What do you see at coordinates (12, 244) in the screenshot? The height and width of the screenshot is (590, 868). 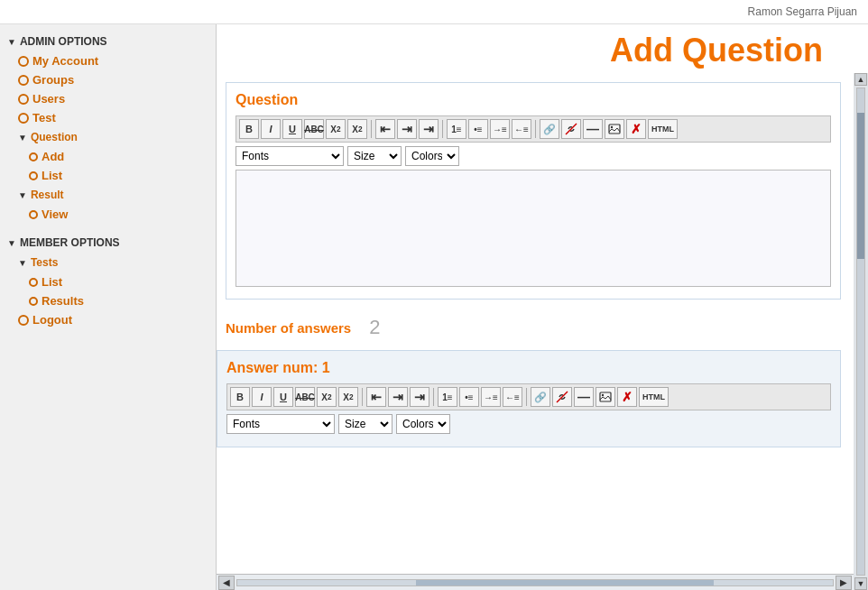 I see `member-arrow: ▼` at bounding box center [12, 244].